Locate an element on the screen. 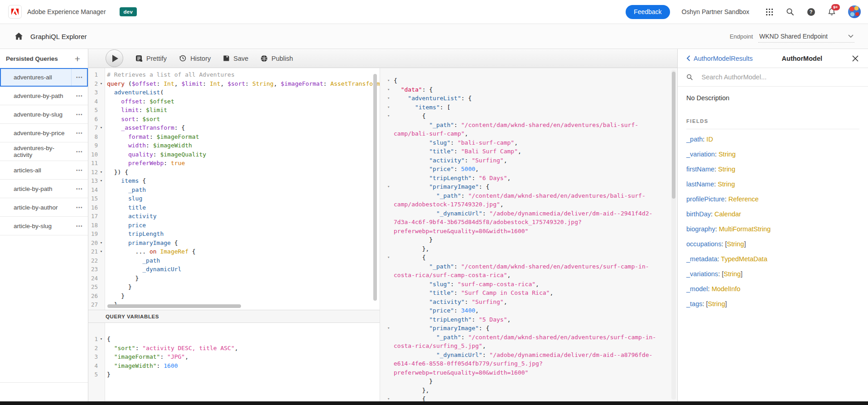 Image resolution: width=868 pixels, height=405 pixels. query-variables-titlebar: QUERY VARIABLES is located at coordinates (234, 317).